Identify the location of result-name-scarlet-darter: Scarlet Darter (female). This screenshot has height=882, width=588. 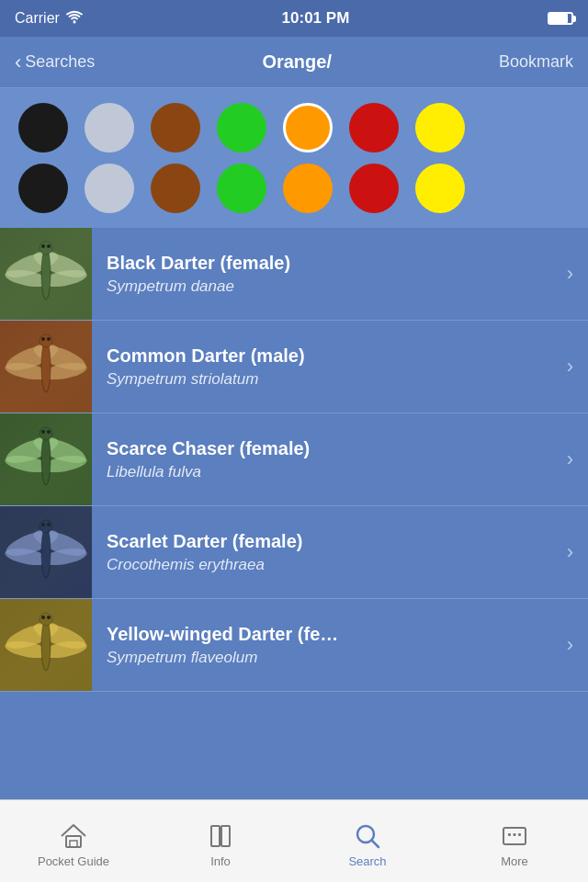
(329, 542).